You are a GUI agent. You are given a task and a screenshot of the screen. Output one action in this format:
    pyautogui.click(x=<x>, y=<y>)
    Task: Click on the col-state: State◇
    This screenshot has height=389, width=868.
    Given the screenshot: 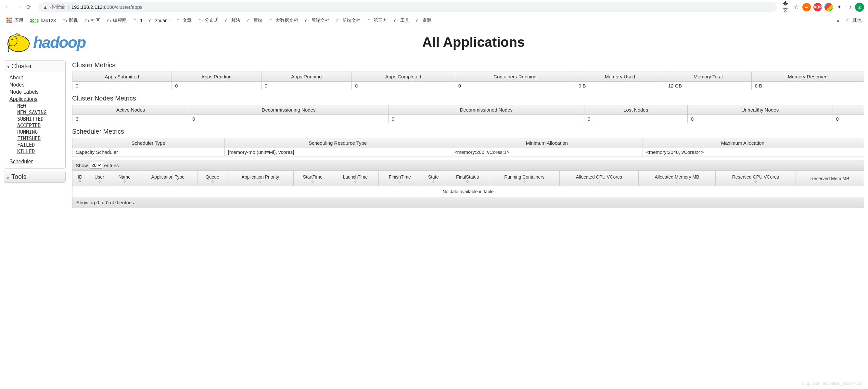 What is the action you would take?
    pyautogui.click(x=433, y=179)
    